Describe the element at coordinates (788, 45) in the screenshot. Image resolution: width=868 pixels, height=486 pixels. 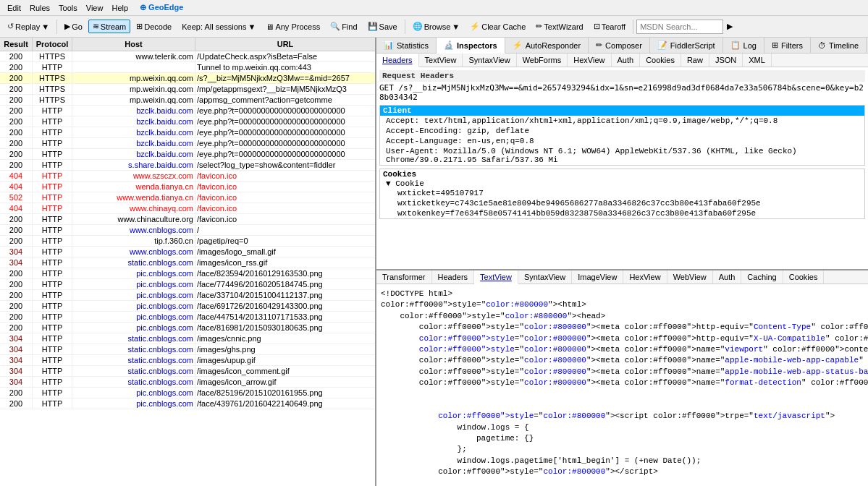
I see `tab-filters: ⊞ Filters` at that location.